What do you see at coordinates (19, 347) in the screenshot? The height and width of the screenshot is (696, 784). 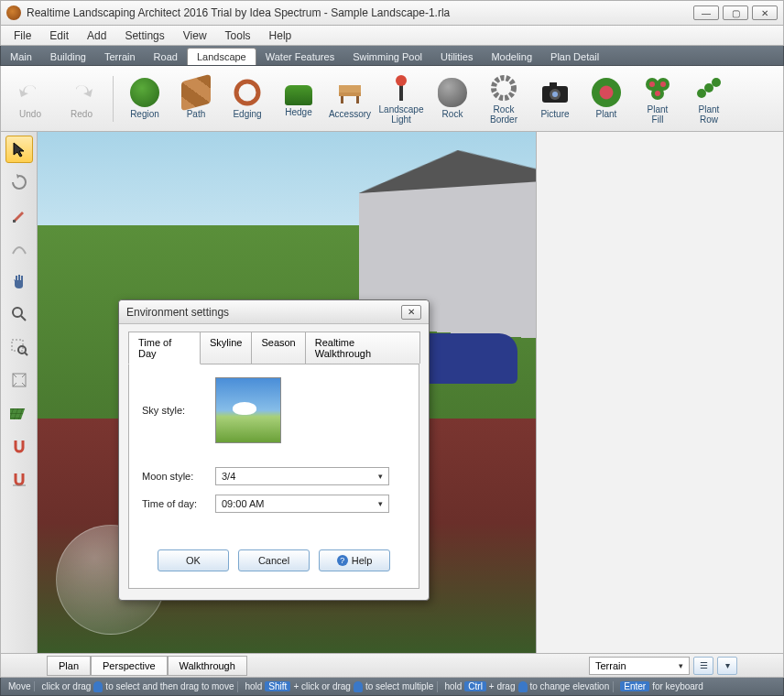 I see `zoom-region-tool` at bounding box center [19, 347].